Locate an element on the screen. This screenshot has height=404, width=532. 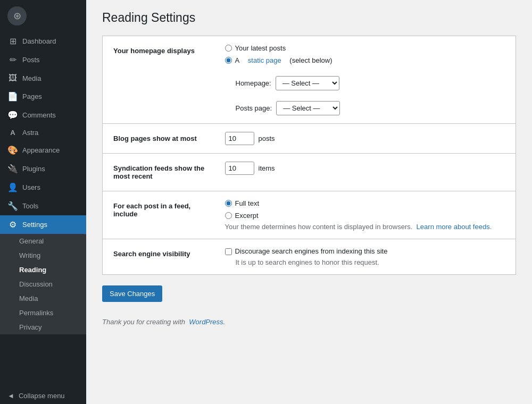
option-static-prefix: A is located at coordinates (237, 61).